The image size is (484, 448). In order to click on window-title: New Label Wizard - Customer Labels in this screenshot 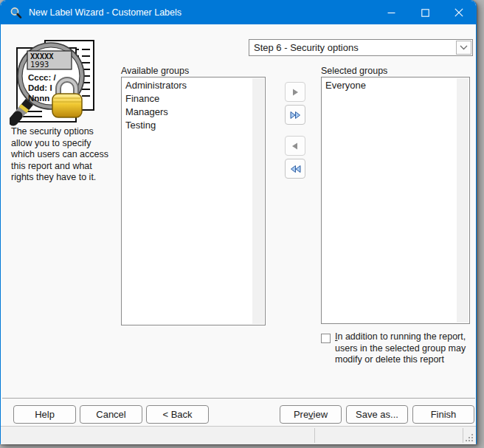, I will do `click(105, 13)`.